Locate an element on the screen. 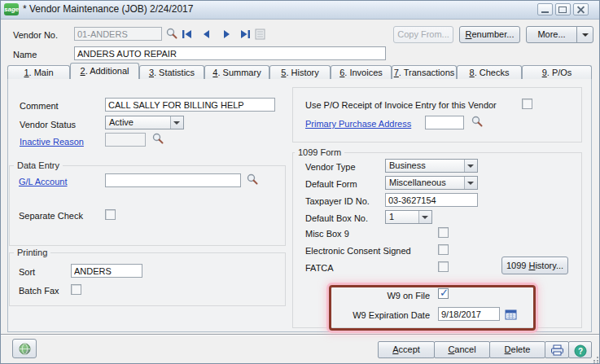  gl-account-lookup-icon is located at coordinates (252, 180).